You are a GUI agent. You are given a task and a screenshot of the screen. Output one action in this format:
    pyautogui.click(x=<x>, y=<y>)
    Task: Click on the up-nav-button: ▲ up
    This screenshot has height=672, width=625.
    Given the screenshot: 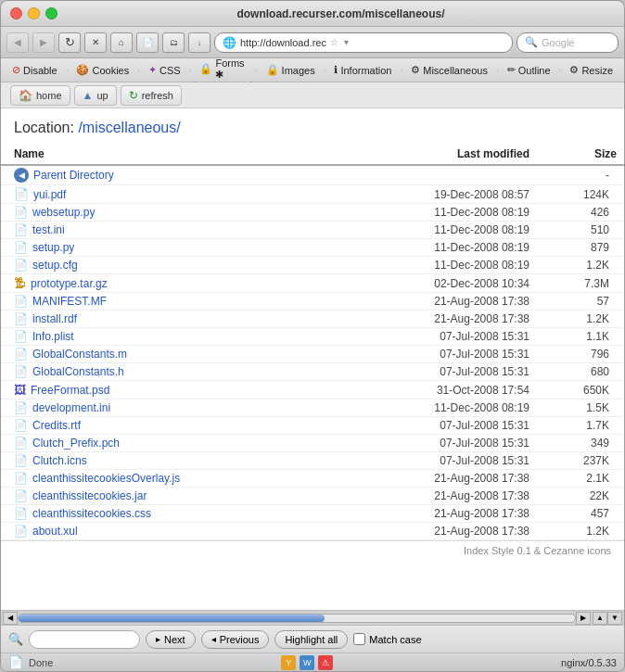 What is the action you would take?
    pyautogui.click(x=96, y=95)
    